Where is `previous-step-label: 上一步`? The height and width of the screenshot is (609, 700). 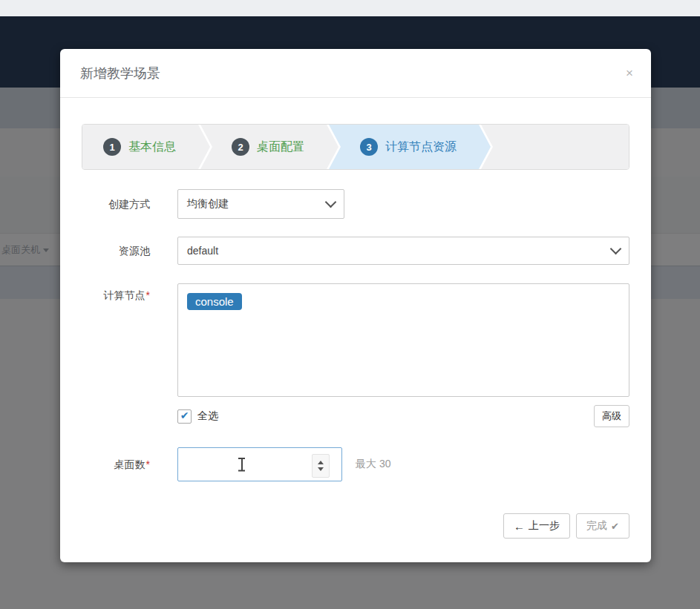 previous-step-label: 上一步 is located at coordinates (544, 526).